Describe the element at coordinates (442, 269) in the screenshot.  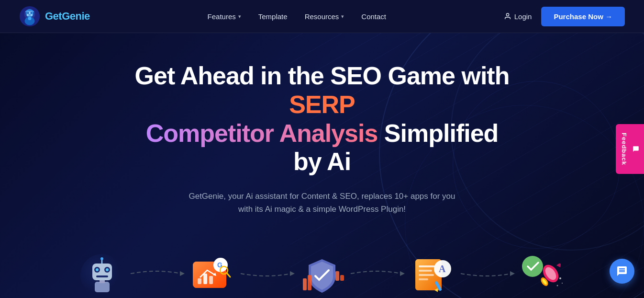
I see `svg-text: A` at that location.